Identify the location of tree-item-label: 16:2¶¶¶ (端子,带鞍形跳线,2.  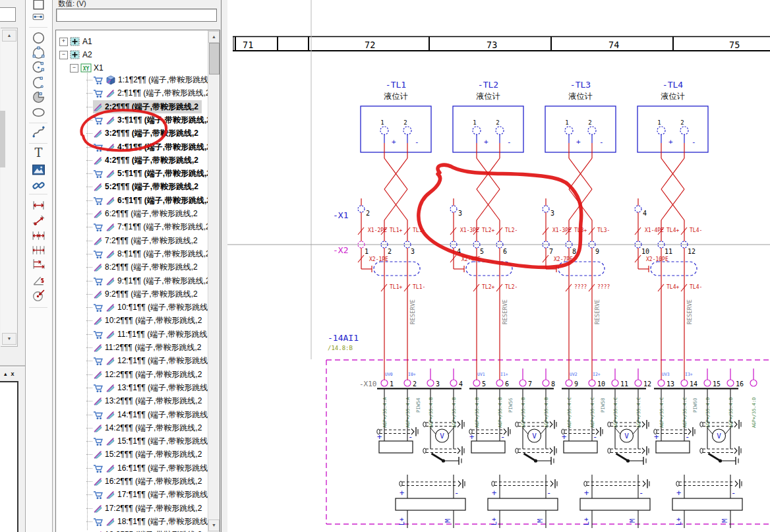
(153, 481).